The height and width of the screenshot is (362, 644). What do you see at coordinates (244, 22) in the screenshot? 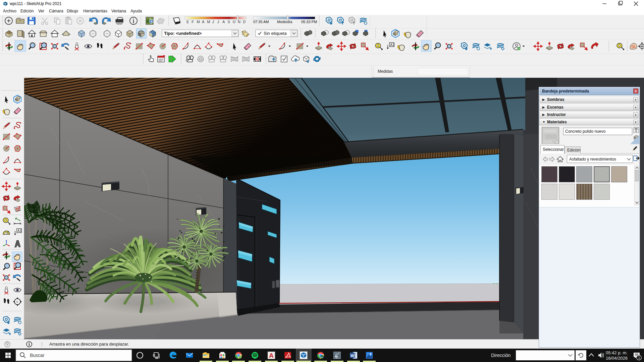
I see `svg-text: D` at bounding box center [244, 22].